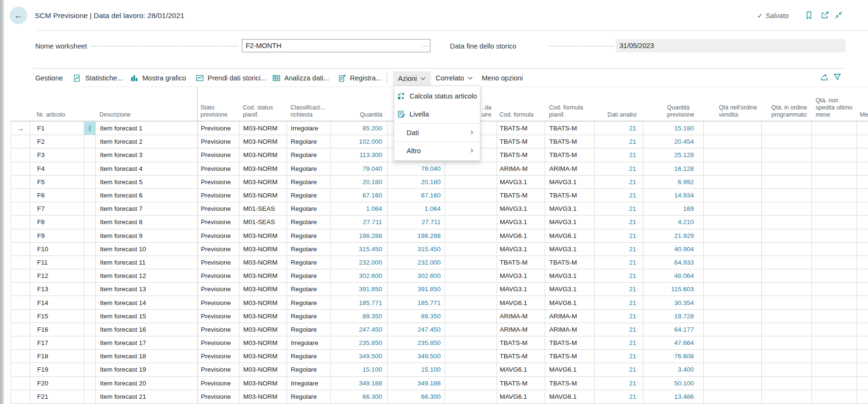 The height and width of the screenshot is (404, 868). What do you see at coordinates (360, 78) in the screenshot?
I see `toolbar-registra-button: Registra...` at bounding box center [360, 78].